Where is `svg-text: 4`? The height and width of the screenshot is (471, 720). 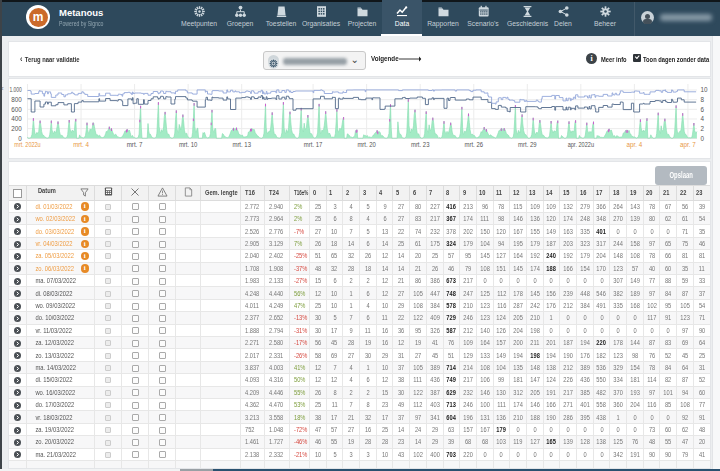
svg-text: 4 is located at coordinates (703, 118).